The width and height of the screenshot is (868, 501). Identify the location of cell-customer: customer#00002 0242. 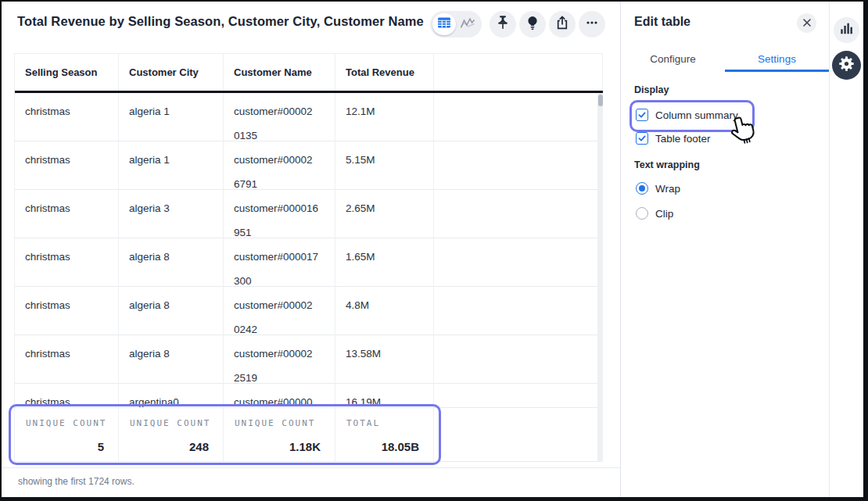
(280, 311).